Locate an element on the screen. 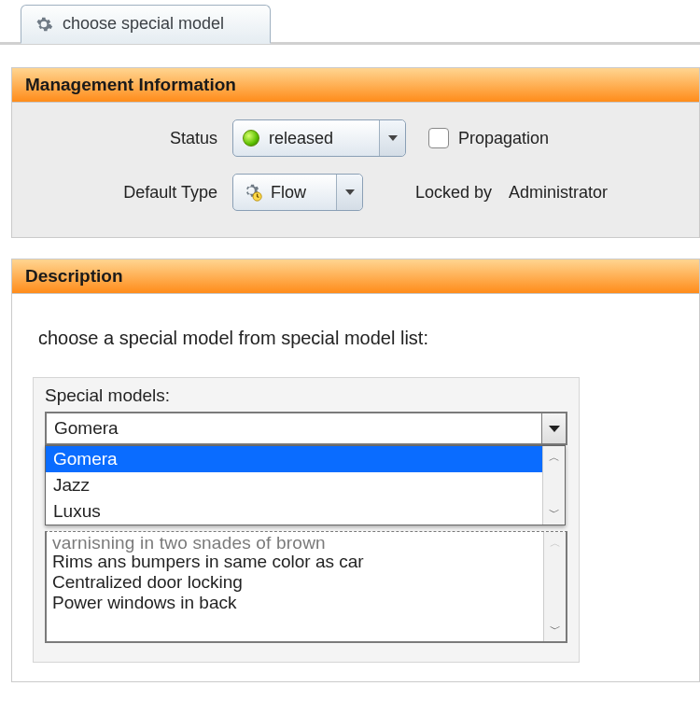 The height and width of the screenshot is (728, 700). special-models-dropdown: Gomera Jazz Luxus ︿ ﹀ is located at coordinates (305, 485).